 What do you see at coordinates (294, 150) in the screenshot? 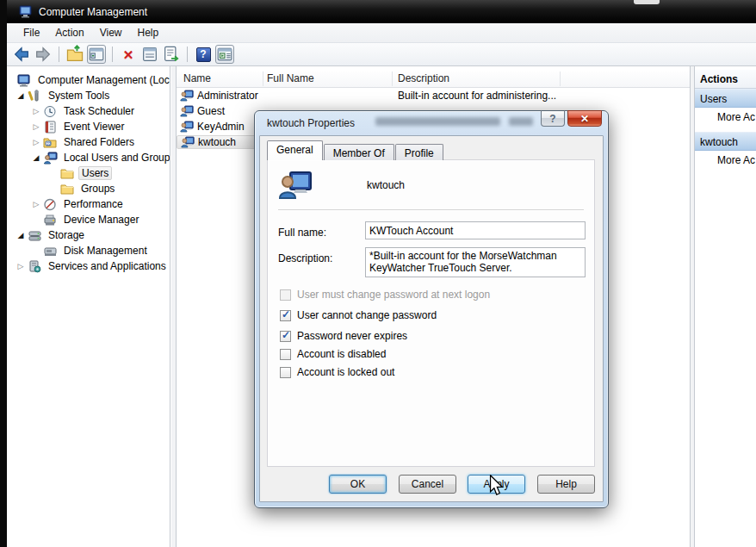
I see `tab-general: General` at bounding box center [294, 150].